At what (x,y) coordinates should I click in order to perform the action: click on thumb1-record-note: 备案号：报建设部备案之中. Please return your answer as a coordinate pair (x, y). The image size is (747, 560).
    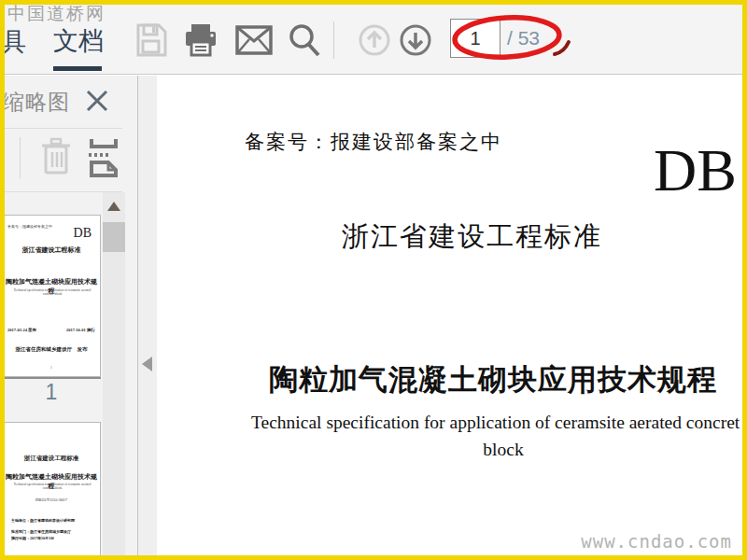
    Looking at the image, I should click on (30, 226).